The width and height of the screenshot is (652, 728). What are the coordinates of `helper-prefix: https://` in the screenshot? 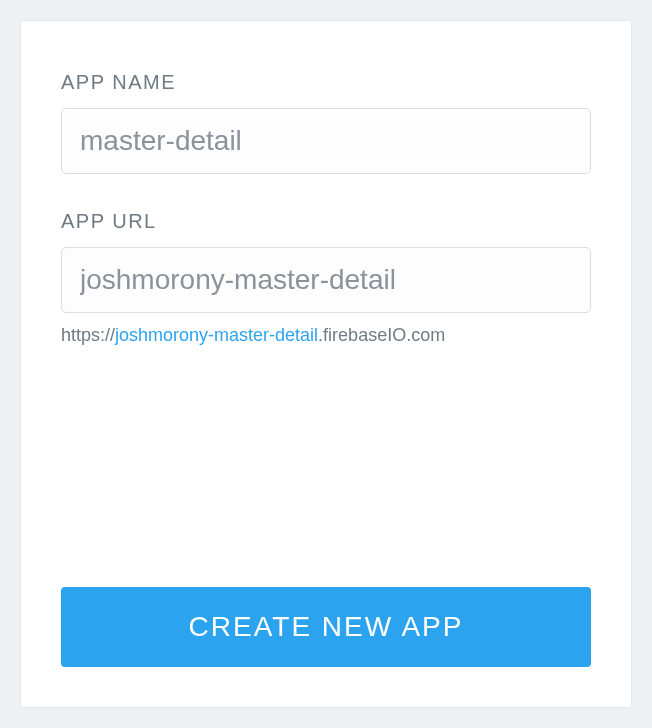 It's located at (88, 335).